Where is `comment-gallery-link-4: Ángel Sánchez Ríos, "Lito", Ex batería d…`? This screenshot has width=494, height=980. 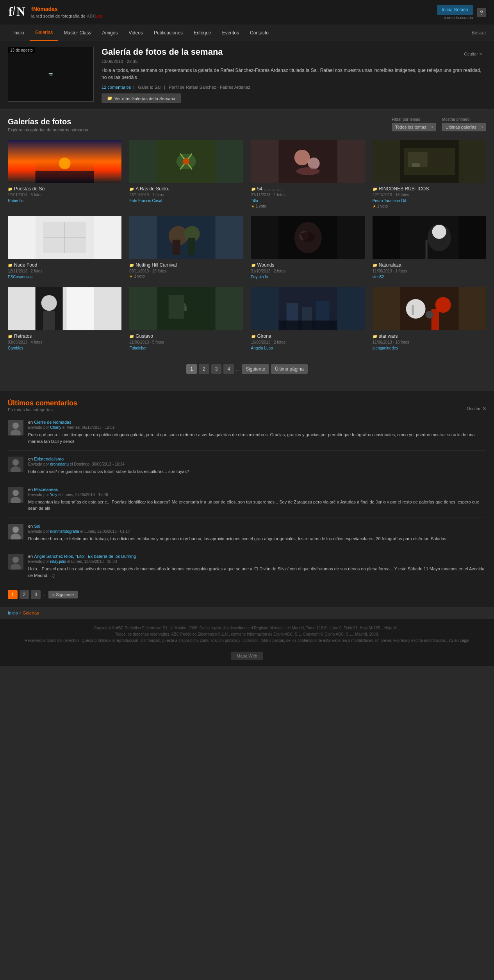 comment-gallery-link-4: Ángel Sánchez Ríos, "Lito", Ex batería d… is located at coordinates (85, 556).